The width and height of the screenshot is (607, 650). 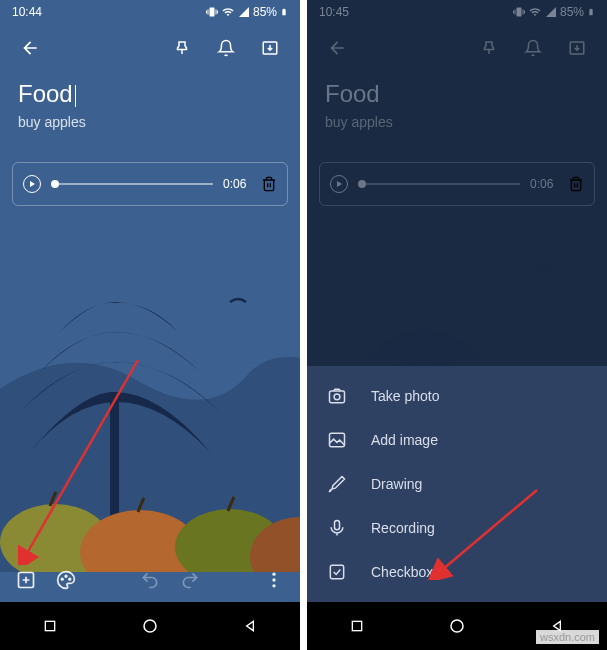 I want to click on undo-icon, so click(x=150, y=580).